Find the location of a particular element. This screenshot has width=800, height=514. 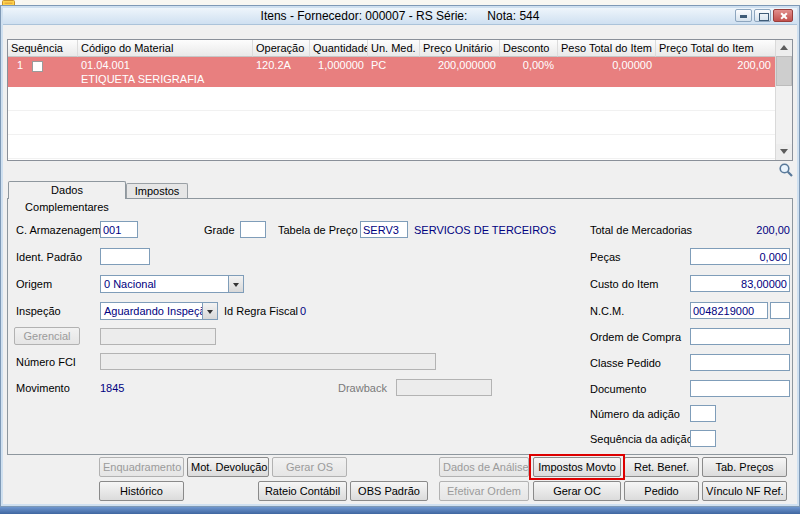

gerencial-input is located at coordinates (158, 336).